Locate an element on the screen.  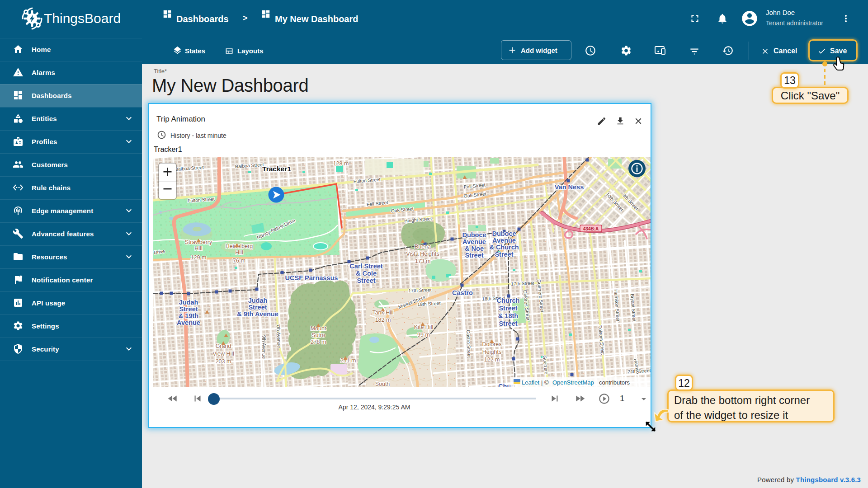
svg-text: 122 m is located at coordinates (492, 360).